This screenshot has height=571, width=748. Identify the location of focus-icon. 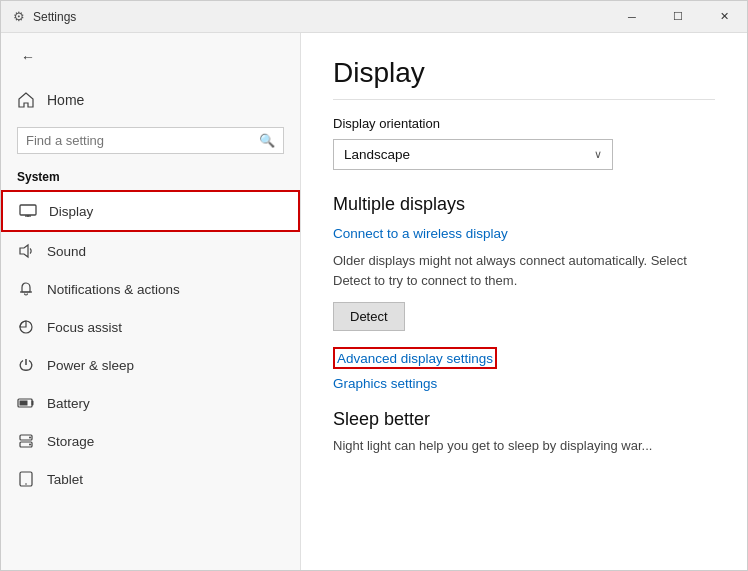
(26, 327).